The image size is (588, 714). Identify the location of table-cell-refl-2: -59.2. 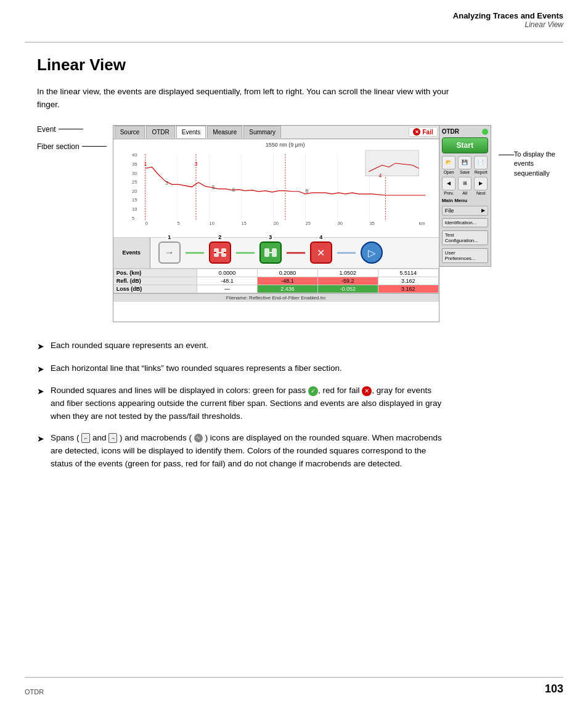
(348, 281).